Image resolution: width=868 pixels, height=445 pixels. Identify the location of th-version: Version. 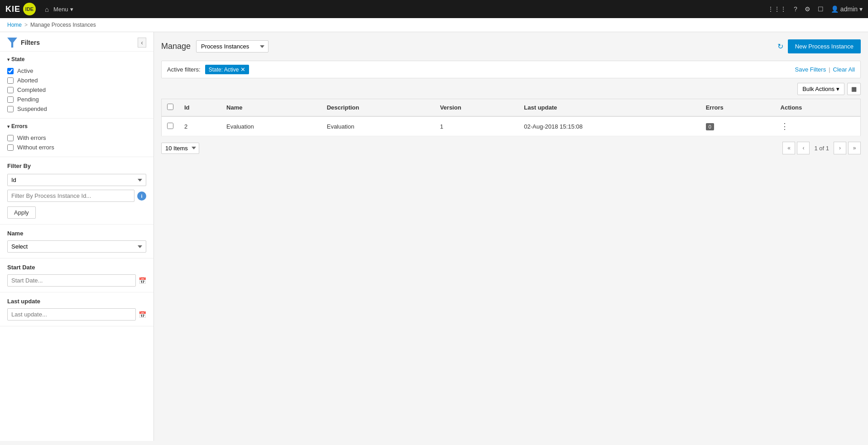
(477, 108).